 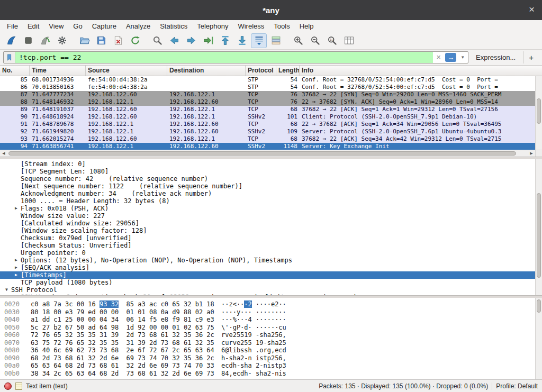 I want to click on hex-row: 007063 75 72 76 65 32 35 35 31 39 2d 73 …, so click(x=268, y=343).